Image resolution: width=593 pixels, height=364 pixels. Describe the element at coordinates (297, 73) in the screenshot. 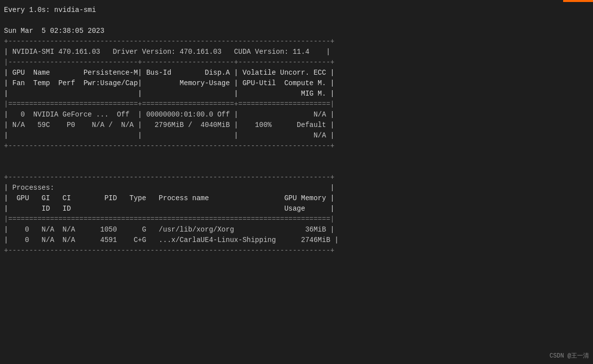

I see `col-header-1: | GPU Name Persistence-M| Bus-Id Disp.A …` at that location.